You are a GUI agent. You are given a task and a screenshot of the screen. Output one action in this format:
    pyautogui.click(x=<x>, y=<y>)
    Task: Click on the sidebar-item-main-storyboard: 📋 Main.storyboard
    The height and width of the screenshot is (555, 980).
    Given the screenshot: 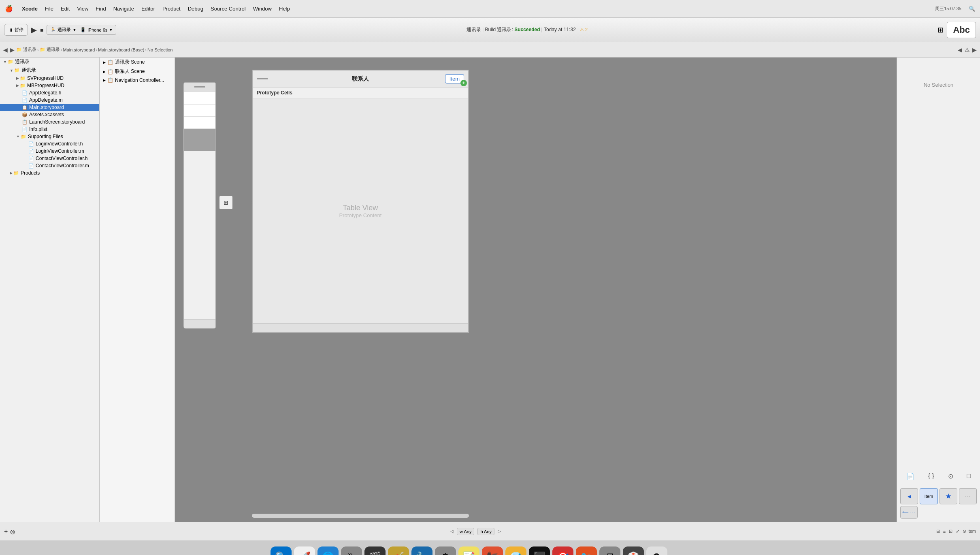 What is the action you would take?
    pyautogui.click(x=49, y=107)
    